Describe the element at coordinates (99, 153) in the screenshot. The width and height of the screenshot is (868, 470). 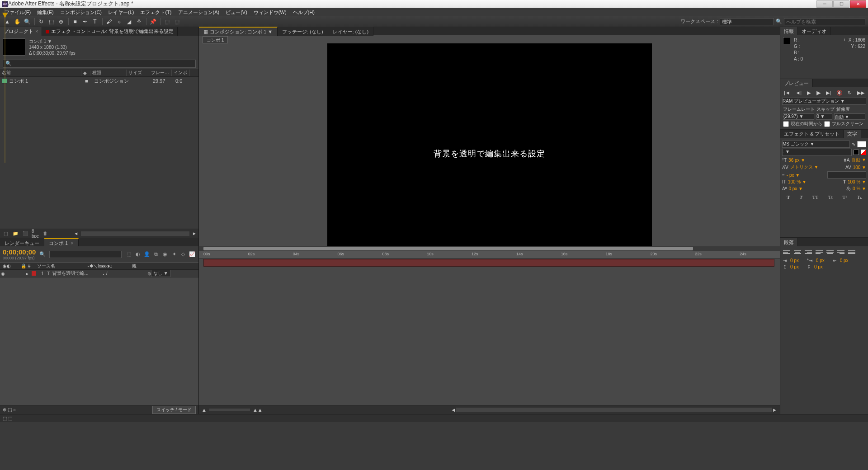
I see `project-item-list: コンポ 1 ■ コンポジション 29.97 0:0` at that location.